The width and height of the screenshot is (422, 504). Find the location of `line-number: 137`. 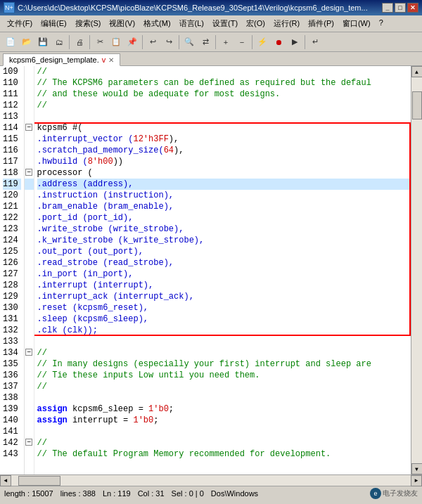

line-number: 137 is located at coordinates (12, 387).